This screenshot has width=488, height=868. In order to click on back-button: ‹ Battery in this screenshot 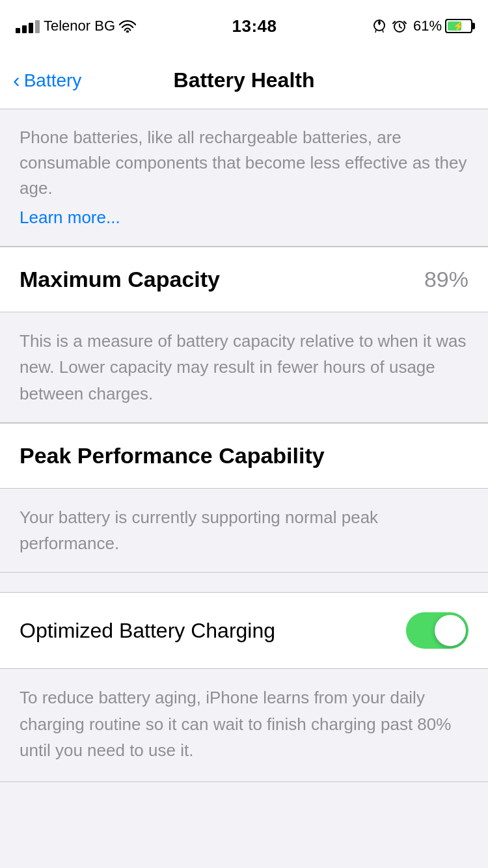, I will do `click(47, 81)`.